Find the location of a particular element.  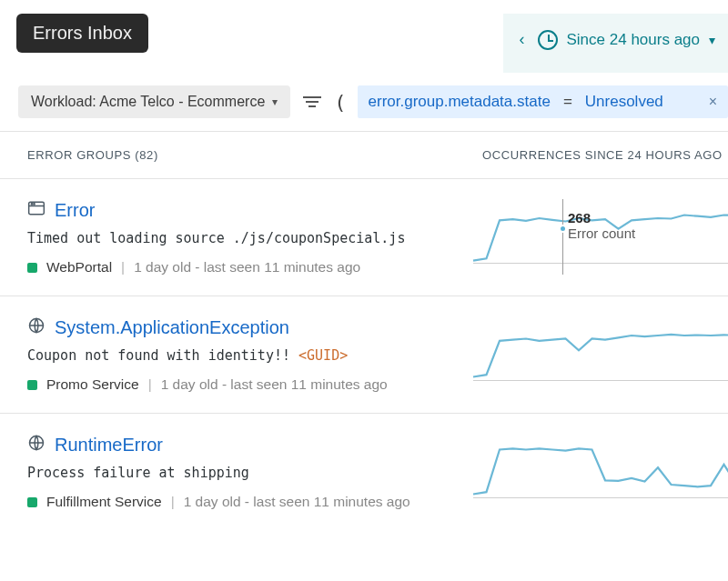

guid-placeholder: <GUID> is located at coordinates (323, 356).